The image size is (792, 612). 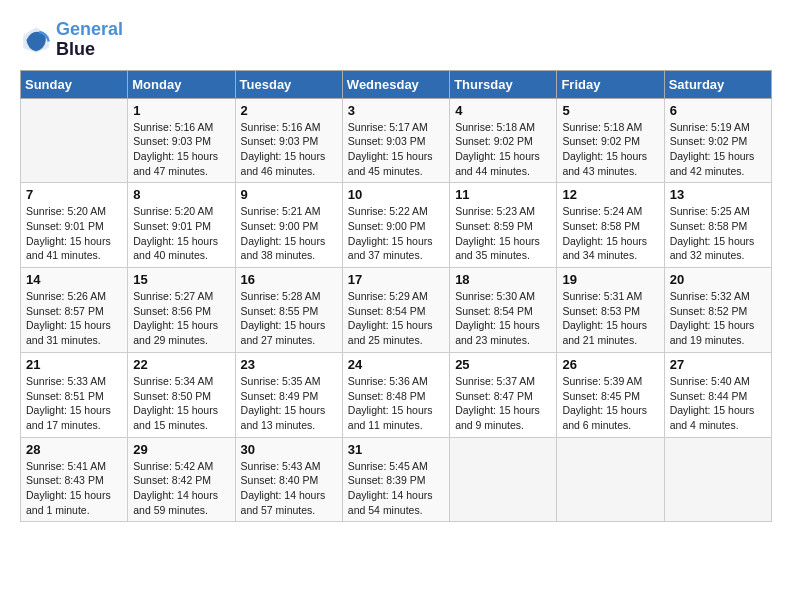 What do you see at coordinates (610, 318) in the screenshot?
I see `day-info: Sunrise: 5:31 AM Sunset: 8:53 PM Dayligh…` at bounding box center [610, 318].